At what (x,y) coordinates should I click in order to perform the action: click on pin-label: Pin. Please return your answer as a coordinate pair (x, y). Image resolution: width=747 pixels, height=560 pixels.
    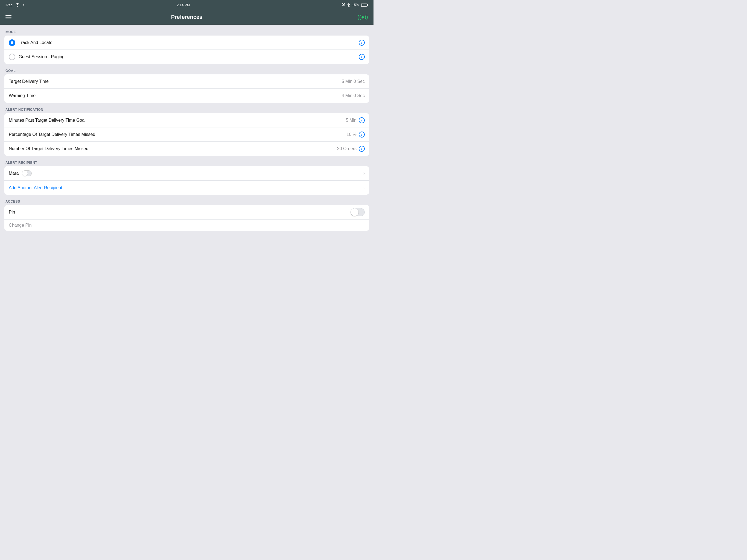
    Looking at the image, I should click on (12, 212).